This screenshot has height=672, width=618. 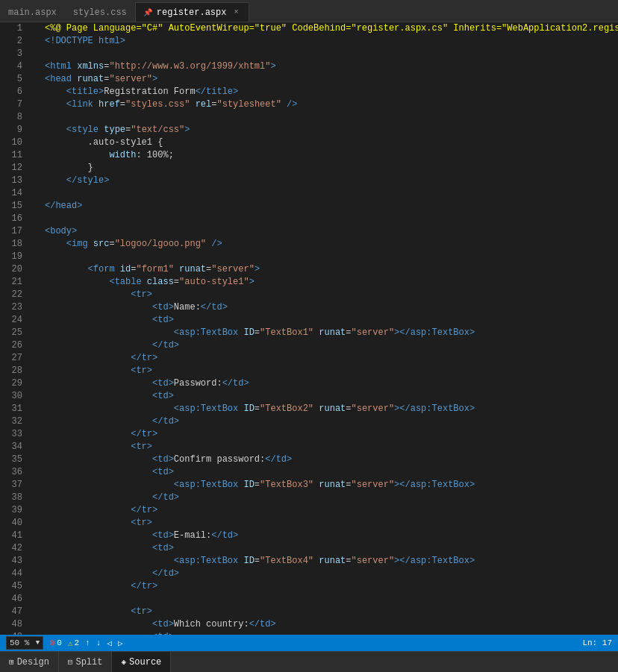 I want to click on line-number-20: 20, so click(x=15, y=270).